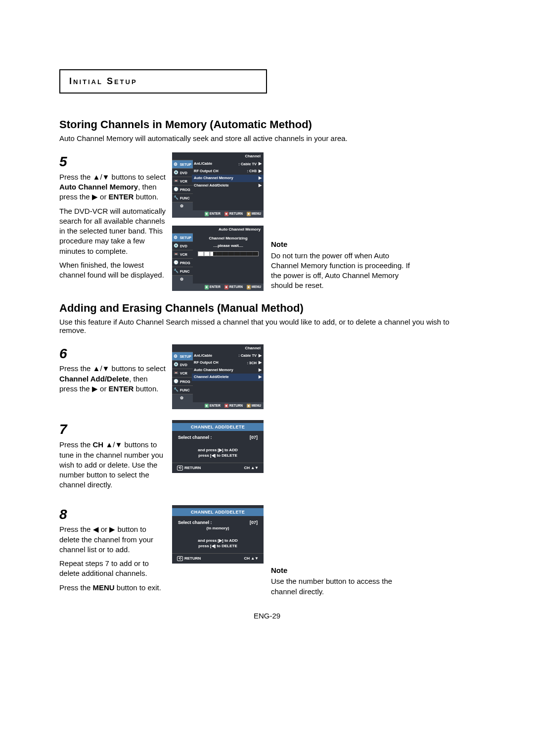 This screenshot has width=534, height=756. What do you see at coordinates (113, 569) in the screenshot?
I see `step8-p2: Repeat steps 7 to add or to delete addit…` at bounding box center [113, 569].